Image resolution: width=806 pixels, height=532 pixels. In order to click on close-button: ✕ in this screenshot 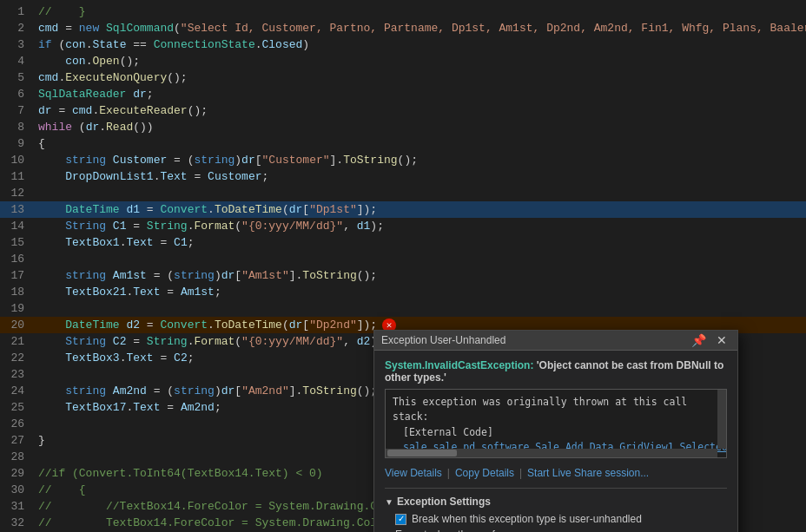, I will do `click(722, 340)`.